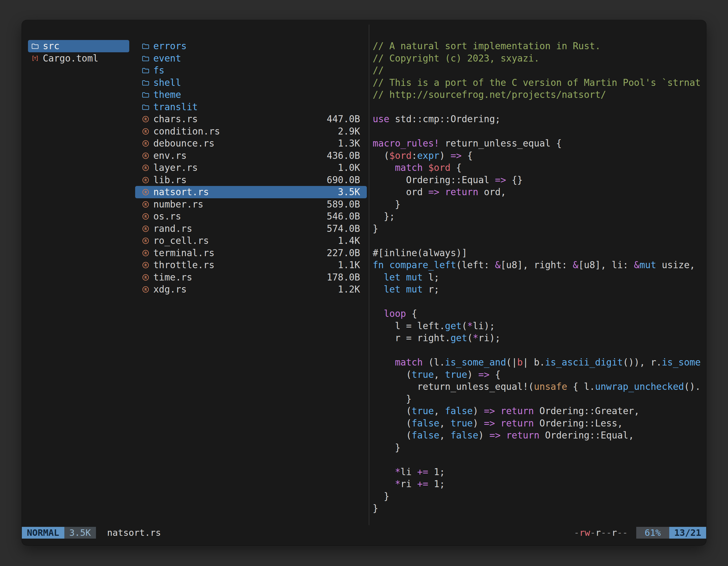 The width and height of the screenshot is (728, 566). I want to click on entry-name: condition.rs, so click(187, 131).